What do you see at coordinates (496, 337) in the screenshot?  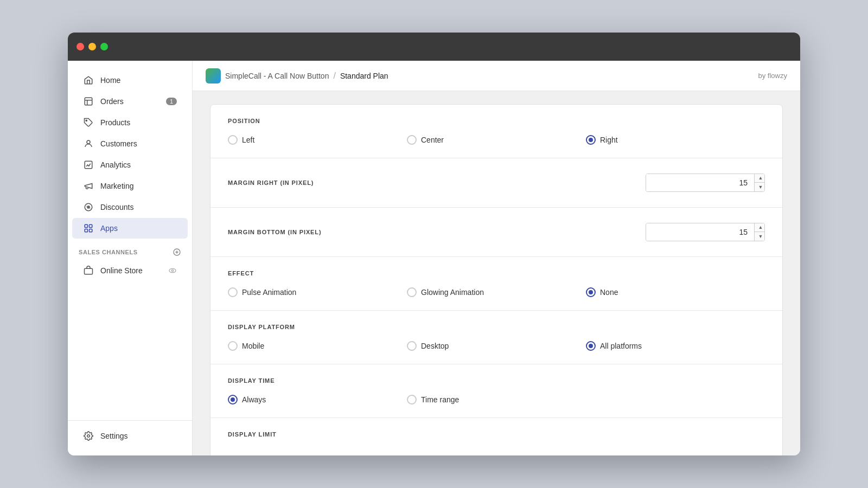 I see `display-platform-section: DISPLAY PLATFORM Mobile Desktop` at bounding box center [496, 337].